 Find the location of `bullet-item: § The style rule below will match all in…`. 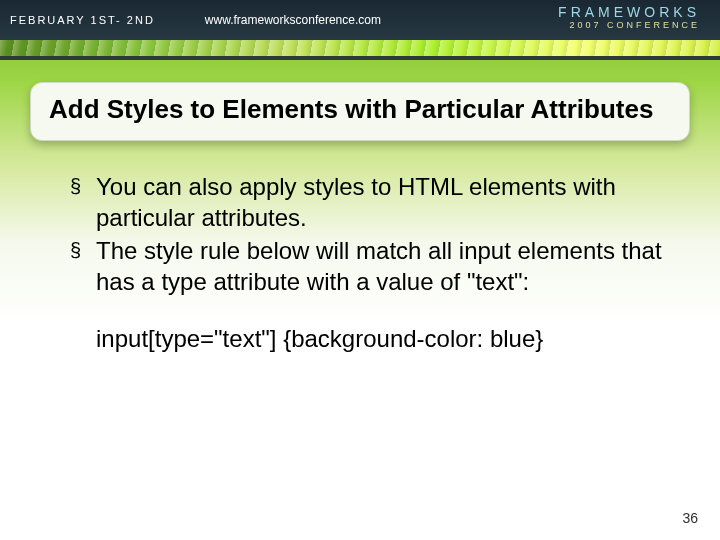

bullet-item: § The style rule below will match all in… is located at coordinates (370, 266).